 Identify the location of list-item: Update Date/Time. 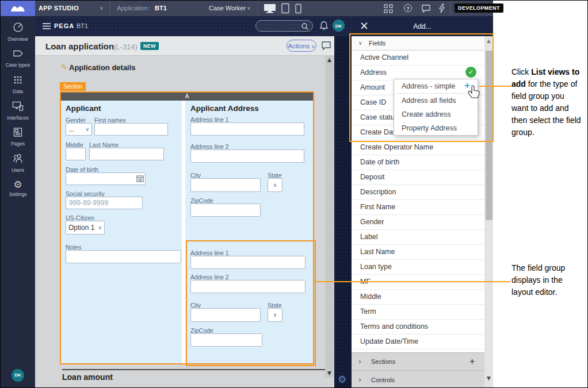
(418, 342).